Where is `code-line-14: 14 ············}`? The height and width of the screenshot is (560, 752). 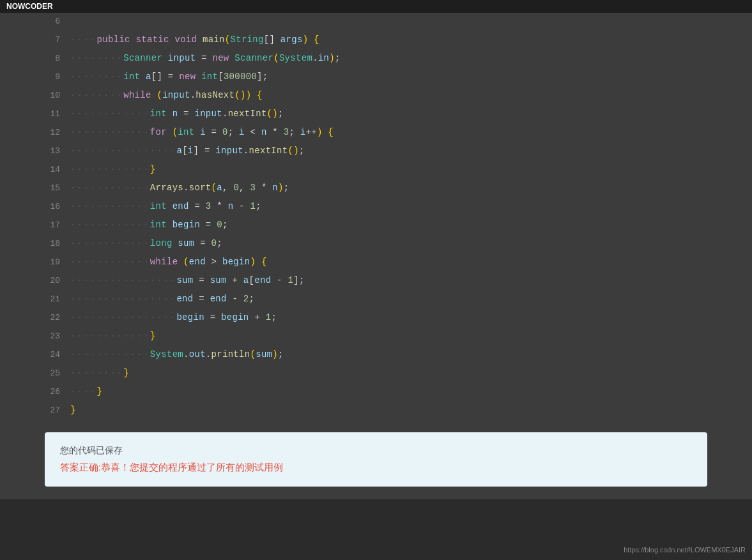
code-line-14: 14 ············} is located at coordinates (376, 170).